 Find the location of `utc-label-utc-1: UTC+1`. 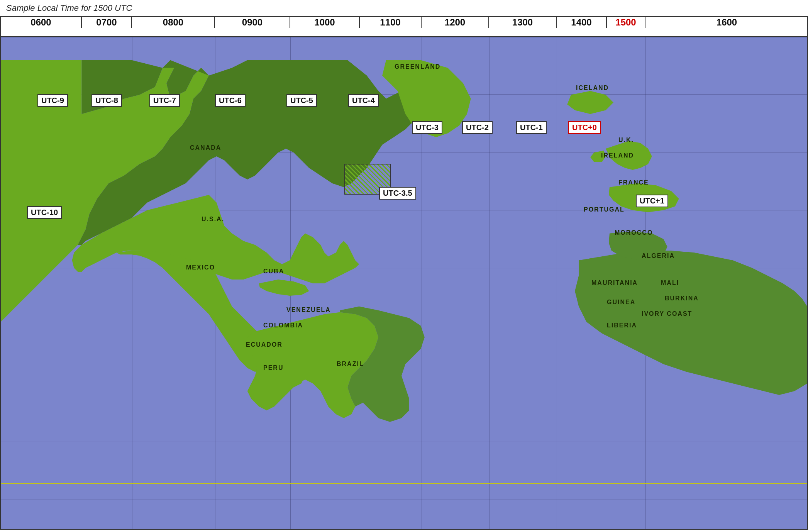

utc-label-utc-1: UTC+1 is located at coordinates (652, 201).